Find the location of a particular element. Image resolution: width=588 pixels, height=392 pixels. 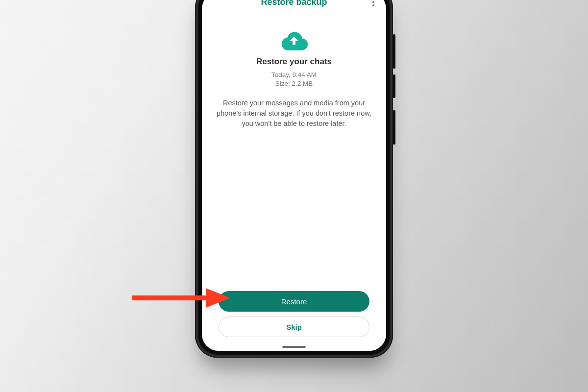

more-options-icon is located at coordinates (373, 6).